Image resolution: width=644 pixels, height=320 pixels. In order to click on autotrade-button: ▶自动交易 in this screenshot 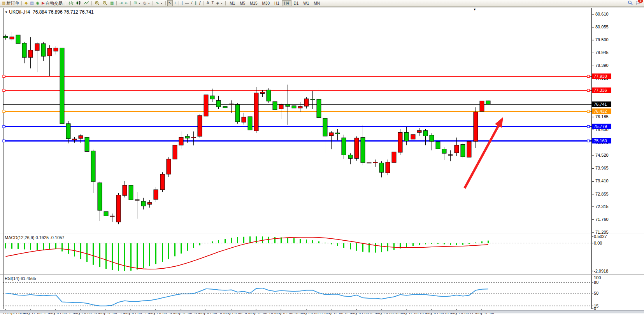, I will do `click(52, 3)`.